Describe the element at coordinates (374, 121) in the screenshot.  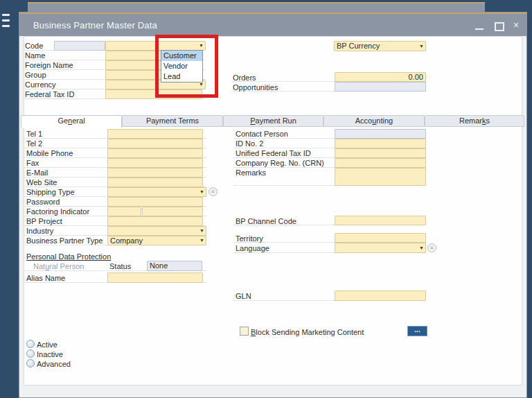
I see `tab-accounting: Accounting` at that location.